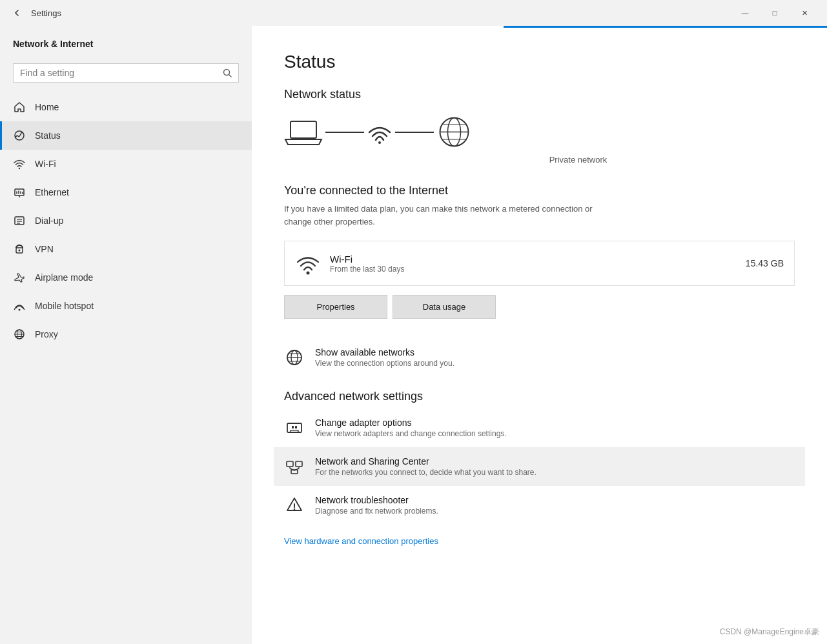 This screenshot has height=644, width=827. I want to click on search-box, so click(126, 73).